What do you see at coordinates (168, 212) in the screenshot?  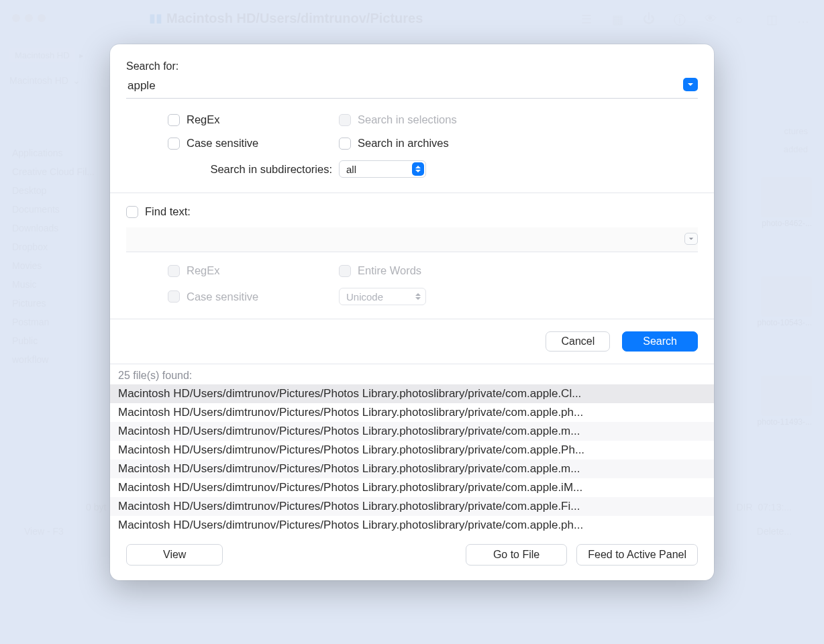 I see `find-text-label: Find text:` at bounding box center [168, 212].